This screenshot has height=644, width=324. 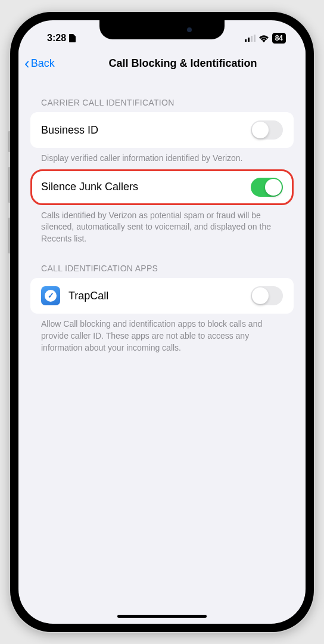 What do you see at coordinates (162, 95) in the screenshot?
I see `section-header-carrier: CARRIER CALL IDENTIFICATION` at bounding box center [162, 95].